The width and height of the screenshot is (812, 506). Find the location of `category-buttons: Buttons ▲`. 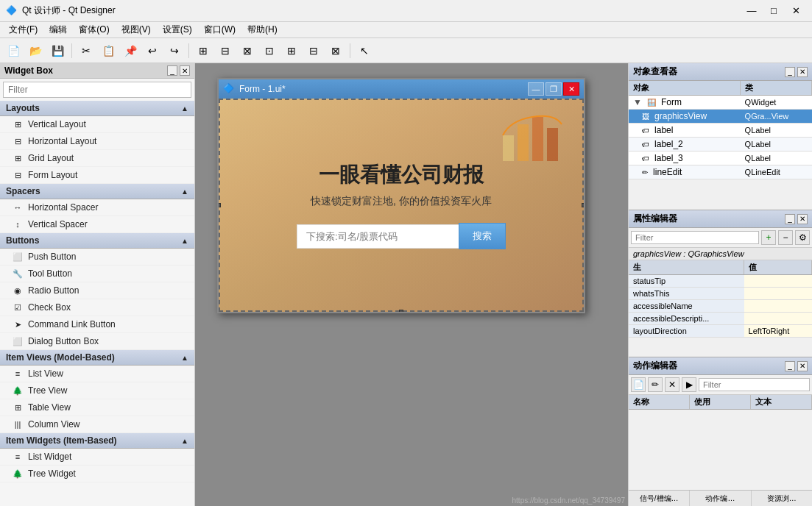

category-buttons: Buttons ▲ is located at coordinates (97, 241).